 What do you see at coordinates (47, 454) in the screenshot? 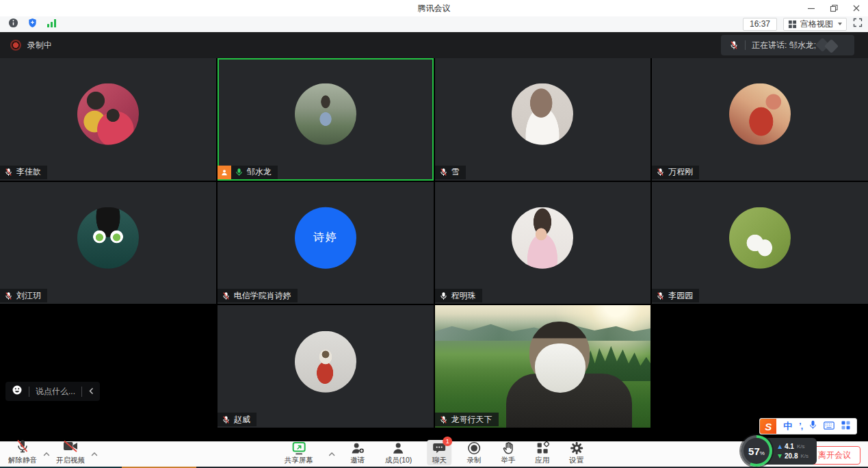
I see `audio-options-caret` at bounding box center [47, 454].